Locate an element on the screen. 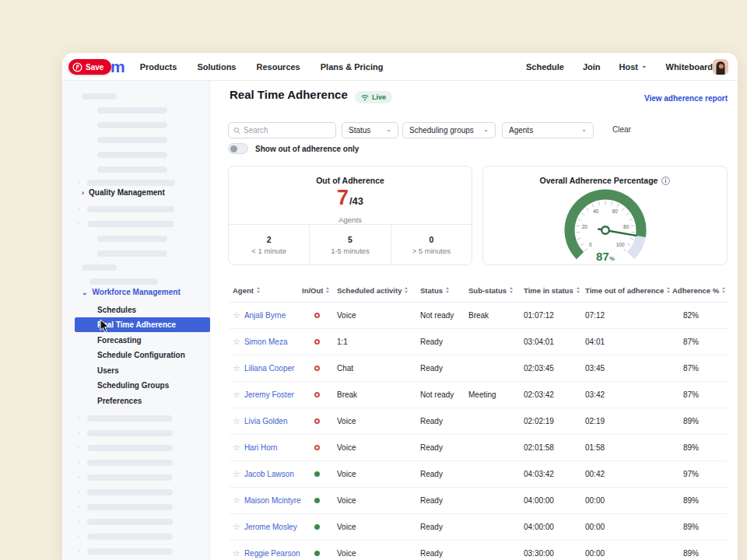 The width and height of the screenshot is (747, 560). table-row: ☆Jacob LawsonVoiceReady04:03:4200:4297% is located at coordinates (479, 474).